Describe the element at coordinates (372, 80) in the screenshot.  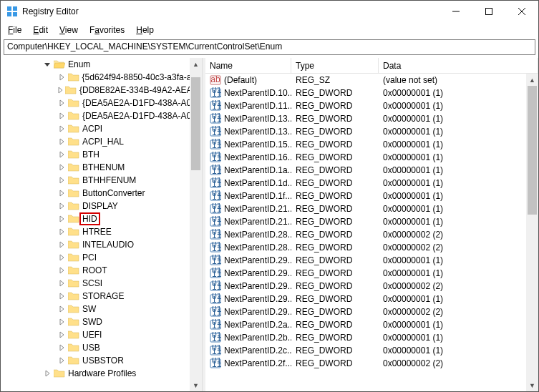
I see `value-row: ab(Default)REG_SZ(value not set)` at that location.